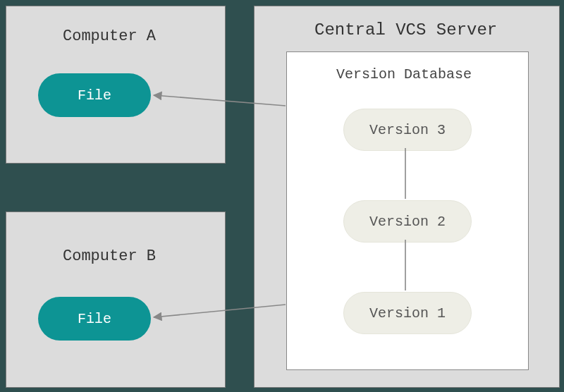 This screenshot has height=392, width=564. I want to click on computer-b-title: Computer B, so click(109, 257).